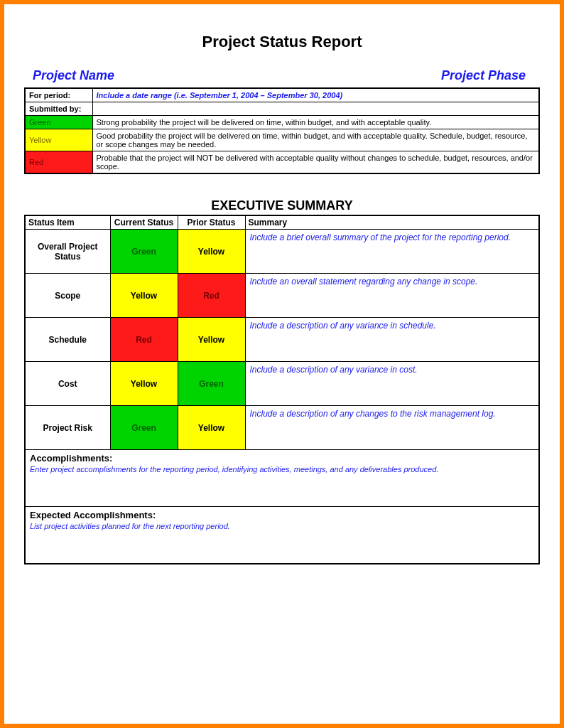 Image resolution: width=564 pixels, height=728 pixels. Describe the element at coordinates (143, 428) in the screenshot. I see `current-risk: Green` at that location.